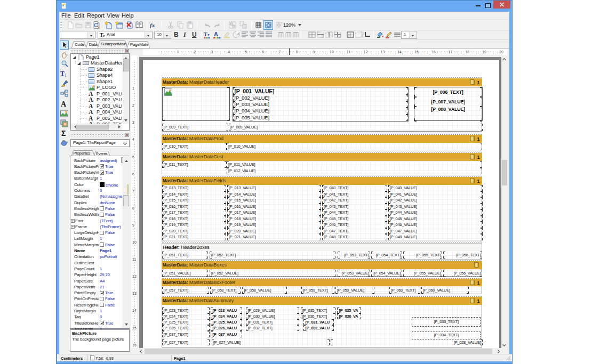 Image resolution: width=592 pixels, height=364 pixels. I want to click on svg-text: Σ, so click(63, 133).